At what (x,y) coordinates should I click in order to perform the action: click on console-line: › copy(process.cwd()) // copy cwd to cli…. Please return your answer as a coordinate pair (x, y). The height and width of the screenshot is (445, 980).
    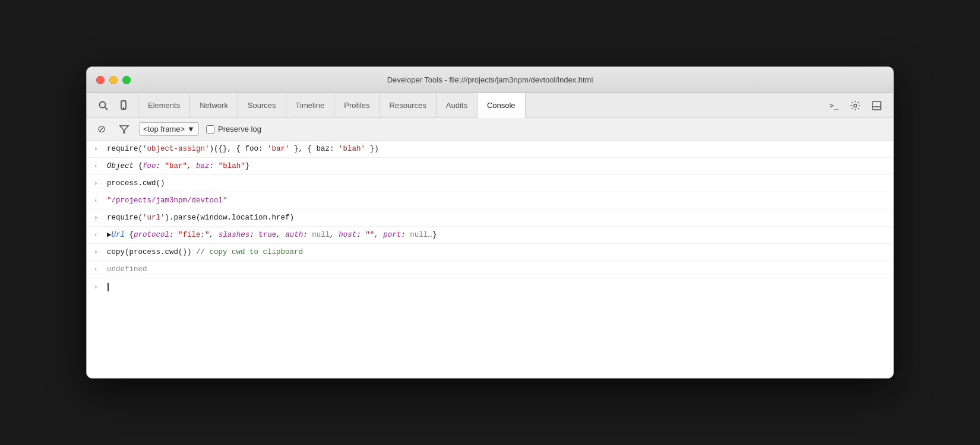
    Looking at the image, I should click on (490, 253).